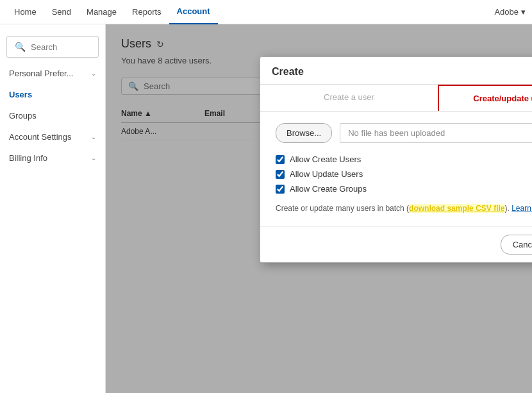 This screenshot has height=393, width=532. What do you see at coordinates (280, 189) in the screenshot?
I see `checkbox-create-groups-input` at bounding box center [280, 189].